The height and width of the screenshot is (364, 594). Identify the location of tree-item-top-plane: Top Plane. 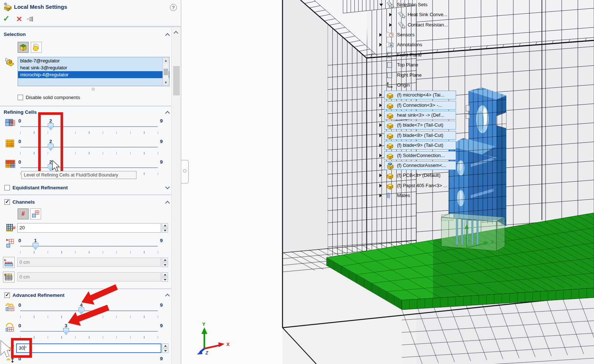
(321, 65).